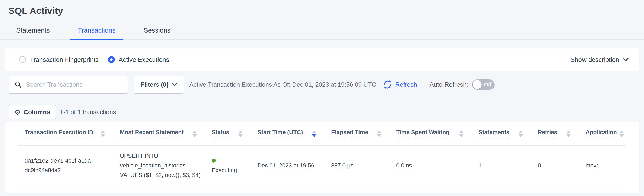 The image size is (644, 196). What do you see at coordinates (322, 112) in the screenshot?
I see `table-controls-row: ⚙ Columns 1-1 of 1 transactions` at bounding box center [322, 112].